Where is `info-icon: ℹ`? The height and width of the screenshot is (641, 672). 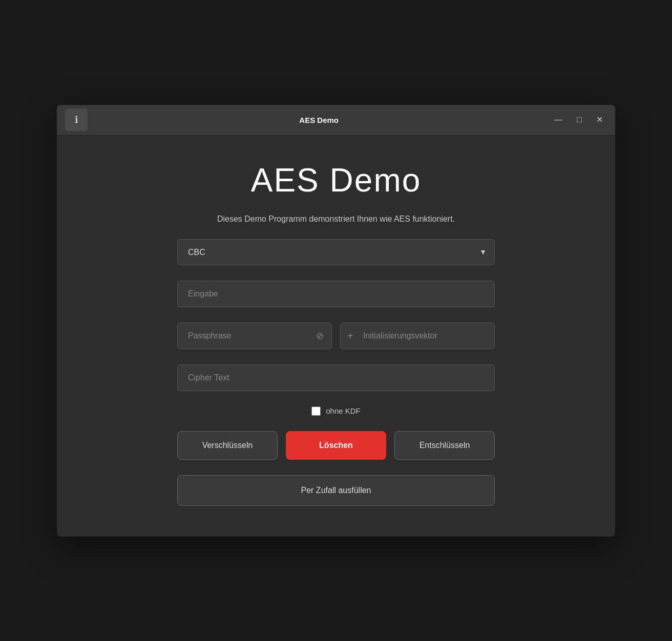 info-icon: ℹ is located at coordinates (77, 120).